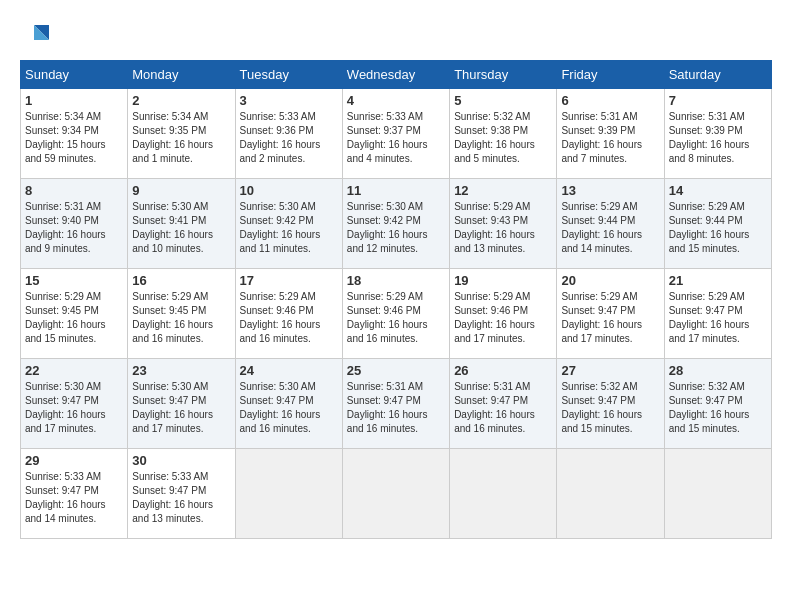  What do you see at coordinates (74, 228) in the screenshot?
I see `day-info: Sunrise: 5:31 AM Sunset: 9:40 PM Dayligh…` at bounding box center [74, 228].